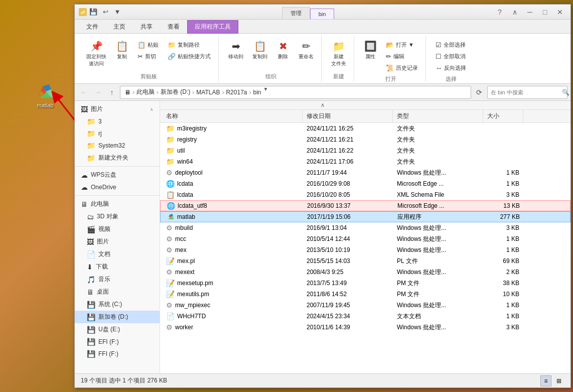 Image resolution: width=573 pixels, height=392 pixels. Describe the element at coordinates (348, 116) in the screenshot. I see `header-date: 修改日期` at that location.